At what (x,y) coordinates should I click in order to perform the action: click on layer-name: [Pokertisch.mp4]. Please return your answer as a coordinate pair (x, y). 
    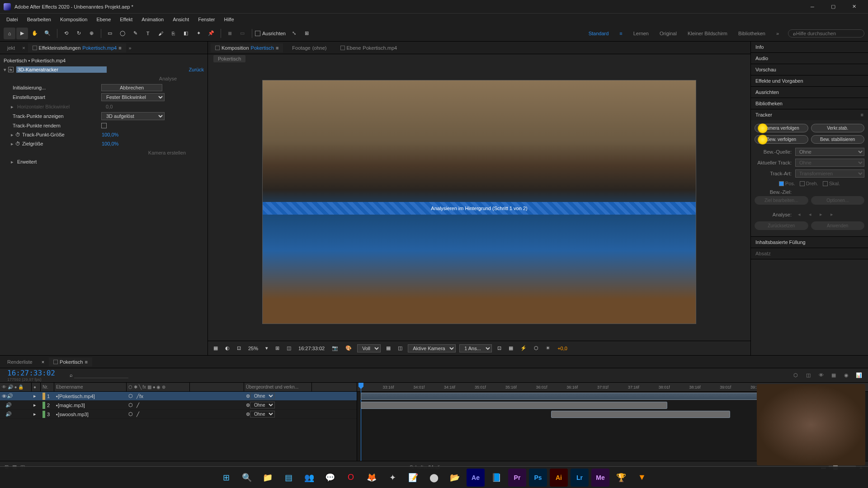
    Looking at the image, I should click on (76, 396).